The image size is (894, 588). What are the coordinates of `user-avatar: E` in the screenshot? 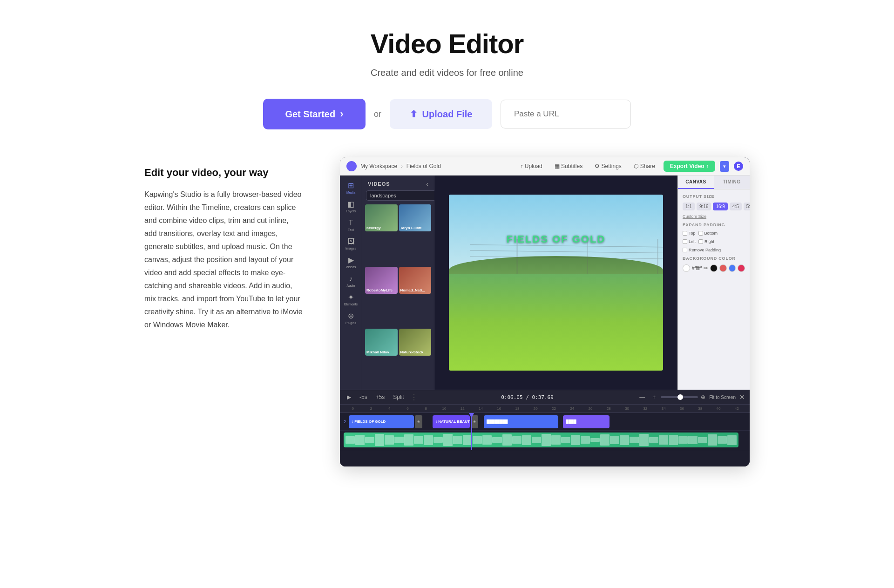 It's located at (738, 166).